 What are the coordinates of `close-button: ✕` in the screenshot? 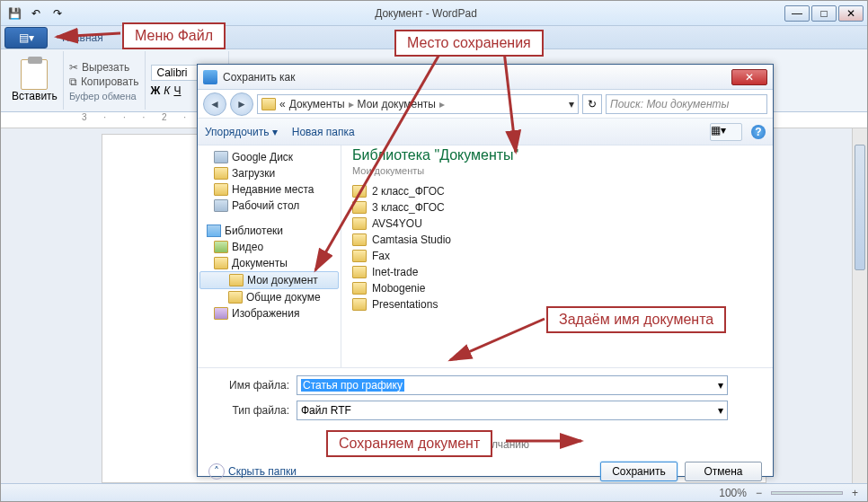 It's located at (851, 13).